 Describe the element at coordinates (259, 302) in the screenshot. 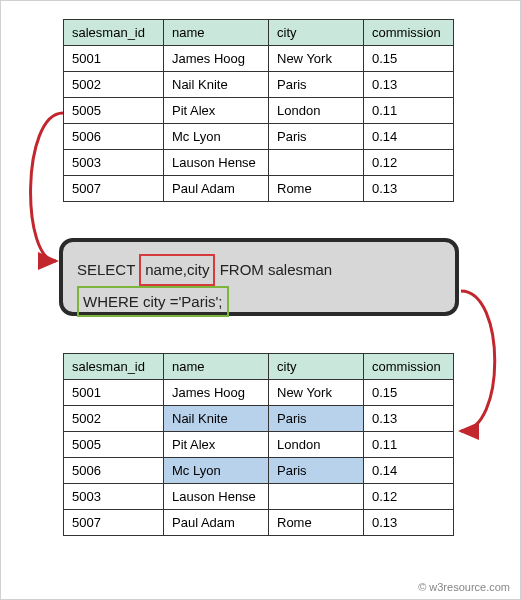

I see `query-line-2: WHERE city ='Paris';` at that location.